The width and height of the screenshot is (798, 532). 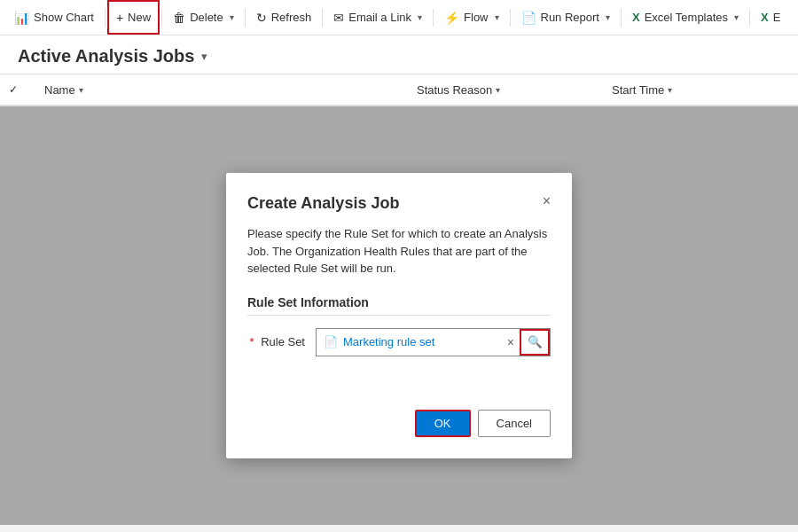 What do you see at coordinates (777, 18) in the screenshot?
I see `excel-export-label: E` at bounding box center [777, 18].